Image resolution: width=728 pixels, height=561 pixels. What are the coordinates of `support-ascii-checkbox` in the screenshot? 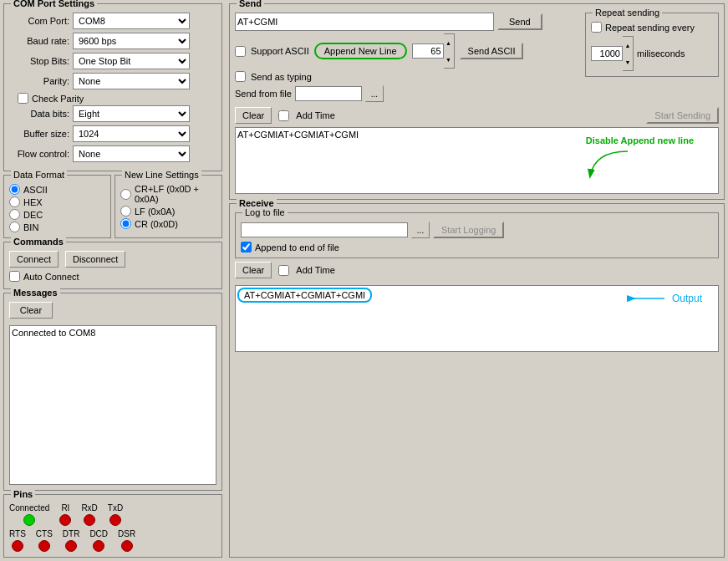 It's located at (241, 52).